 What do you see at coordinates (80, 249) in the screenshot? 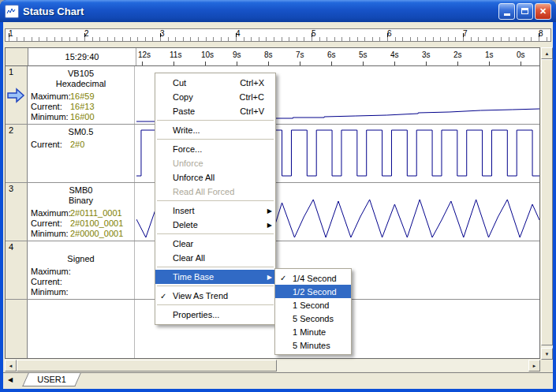
I see `signal-name` at bounding box center [80, 249].